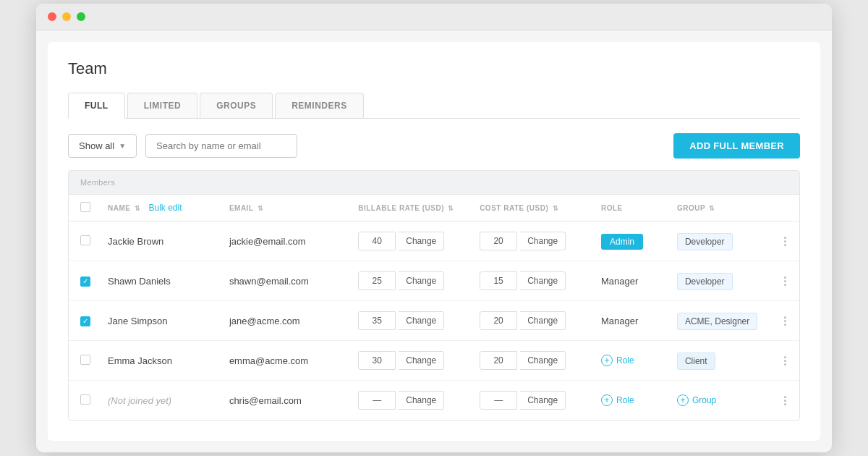  I want to click on add-full-member-button: ADD FULL MEMBER, so click(736, 146).